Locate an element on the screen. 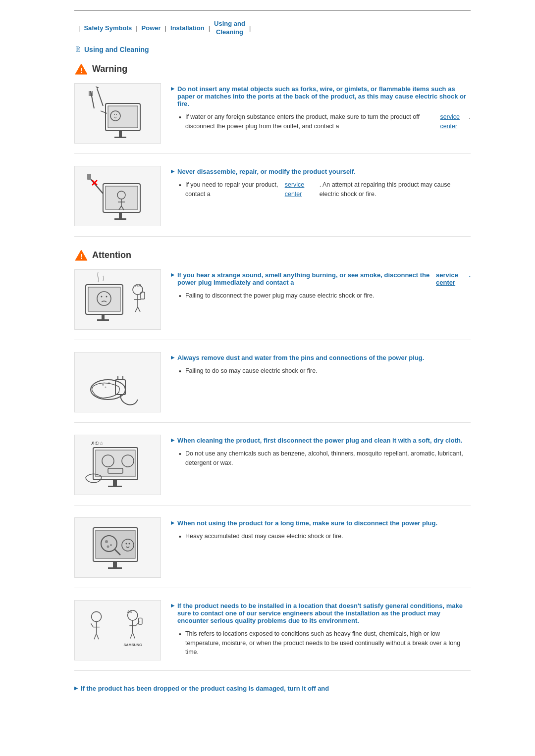 The height and width of the screenshot is (756, 535). bullet-item: If water or any foreign substance enters… is located at coordinates (325, 122).